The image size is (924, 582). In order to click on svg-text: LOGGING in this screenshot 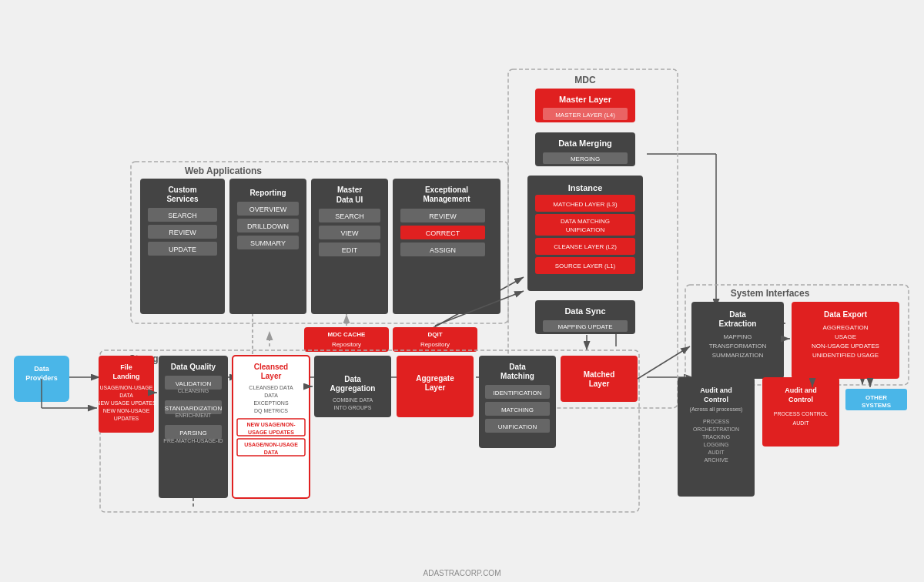, I will do `click(716, 445)`.